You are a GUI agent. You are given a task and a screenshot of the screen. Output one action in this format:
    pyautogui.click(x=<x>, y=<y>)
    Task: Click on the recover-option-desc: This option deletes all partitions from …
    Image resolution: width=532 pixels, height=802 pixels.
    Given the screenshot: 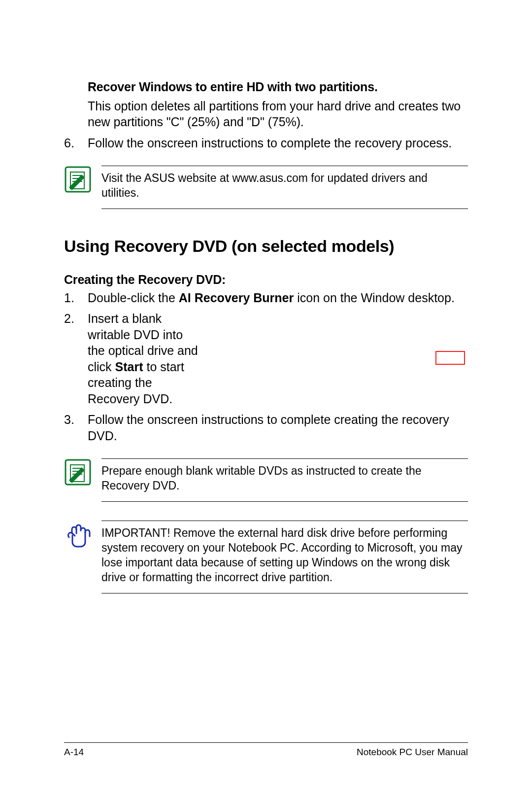 What is the action you would take?
    pyautogui.click(x=278, y=114)
    